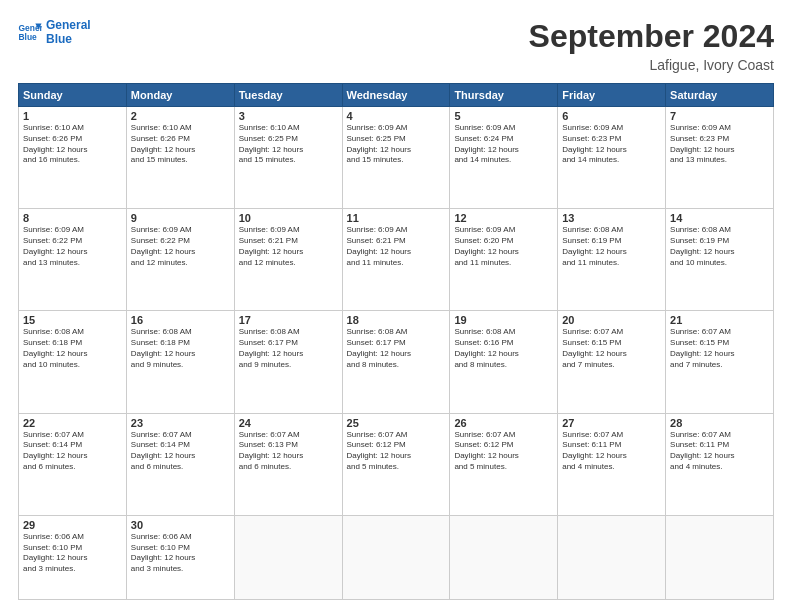 This screenshot has width=792, height=612. Describe the element at coordinates (504, 218) in the screenshot. I see `day-number: 12` at that location.